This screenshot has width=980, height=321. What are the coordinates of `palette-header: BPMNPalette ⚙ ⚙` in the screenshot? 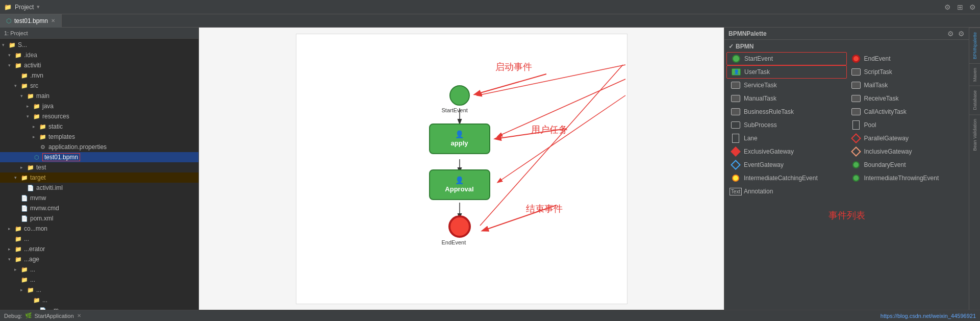 It's located at (847, 34).